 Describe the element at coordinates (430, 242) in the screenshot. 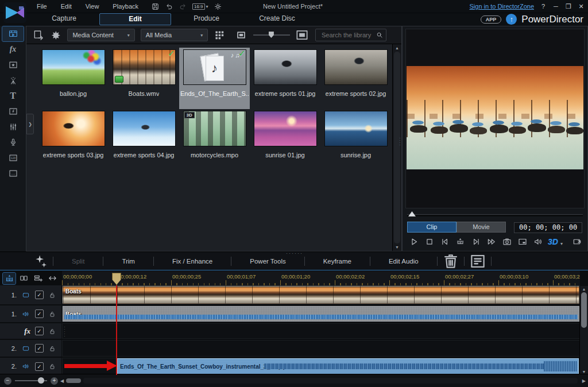

I see `stop-icon` at that location.